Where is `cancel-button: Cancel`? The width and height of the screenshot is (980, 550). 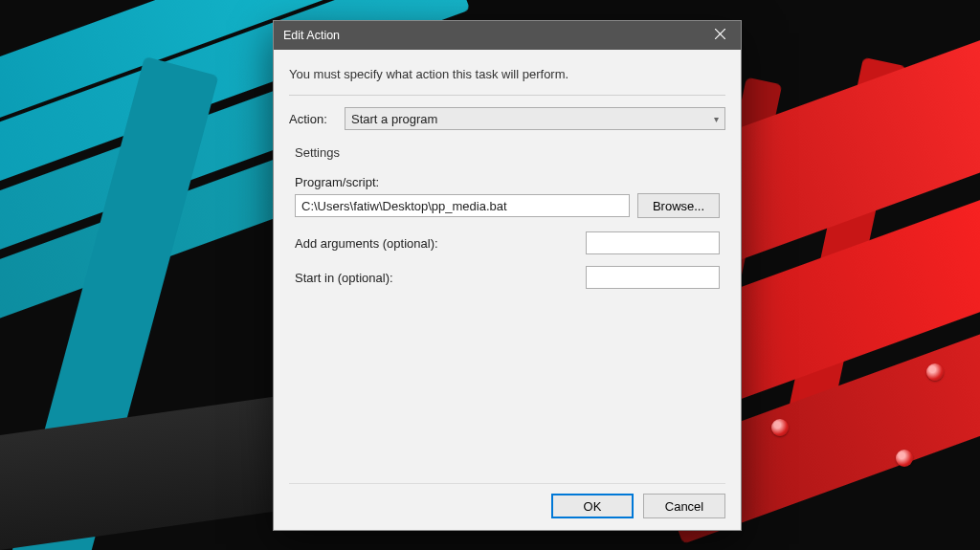
cancel-button: Cancel is located at coordinates (684, 506).